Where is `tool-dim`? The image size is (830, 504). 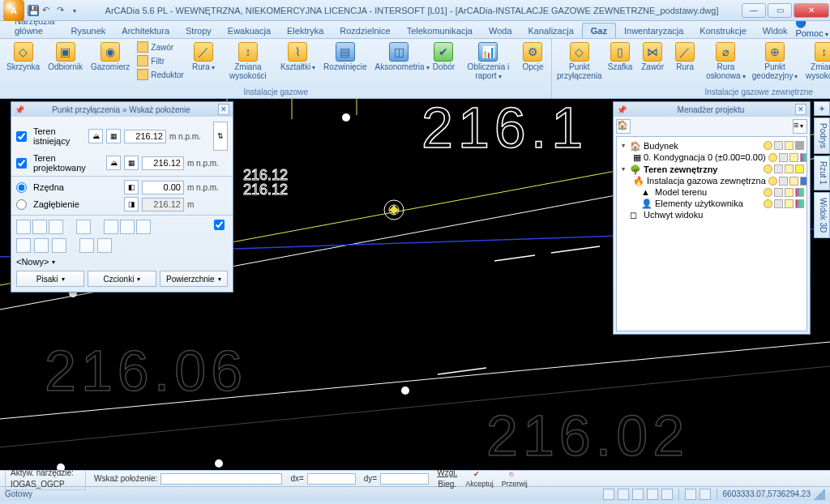 tool-dim is located at coordinates (83, 227).